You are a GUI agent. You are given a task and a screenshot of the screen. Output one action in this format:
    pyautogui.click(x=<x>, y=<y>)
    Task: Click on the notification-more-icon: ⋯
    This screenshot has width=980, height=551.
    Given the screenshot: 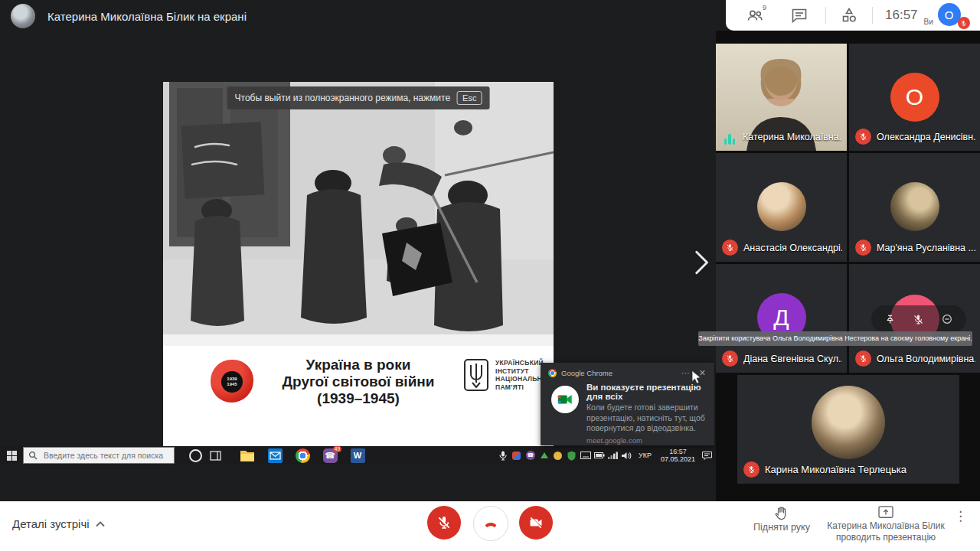 What is the action you would take?
    pyautogui.click(x=686, y=373)
    